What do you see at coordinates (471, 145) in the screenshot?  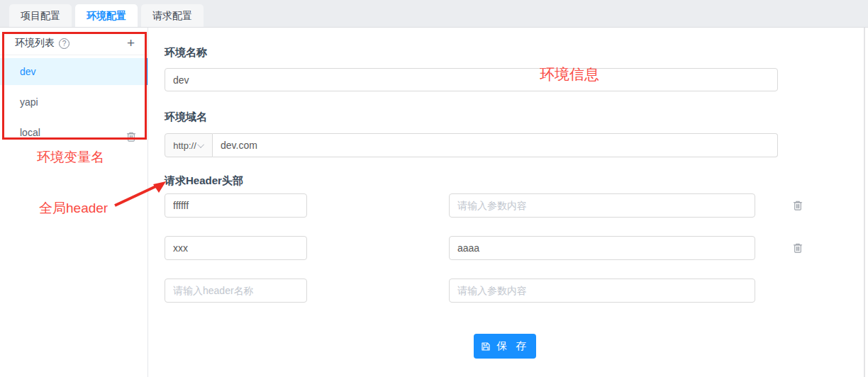 I see `env-domain-group: http://` at bounding box center [471, 145].